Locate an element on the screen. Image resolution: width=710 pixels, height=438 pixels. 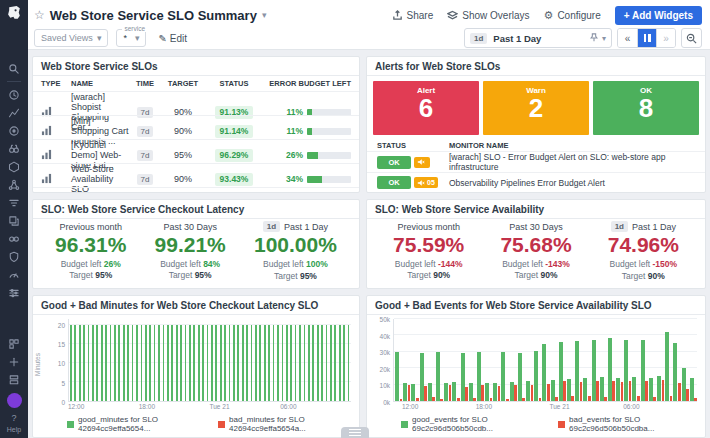
dashboards-icon is located at coordinates (14, 220).